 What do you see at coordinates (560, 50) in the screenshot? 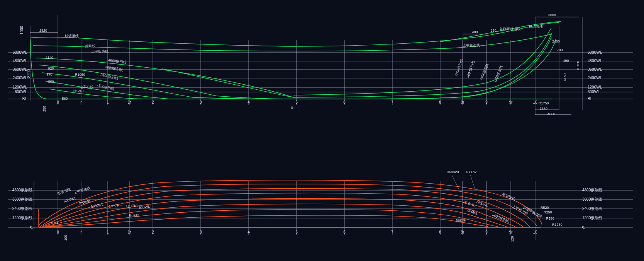
I see `svg-text: 700` at bounding box center [560, 50].